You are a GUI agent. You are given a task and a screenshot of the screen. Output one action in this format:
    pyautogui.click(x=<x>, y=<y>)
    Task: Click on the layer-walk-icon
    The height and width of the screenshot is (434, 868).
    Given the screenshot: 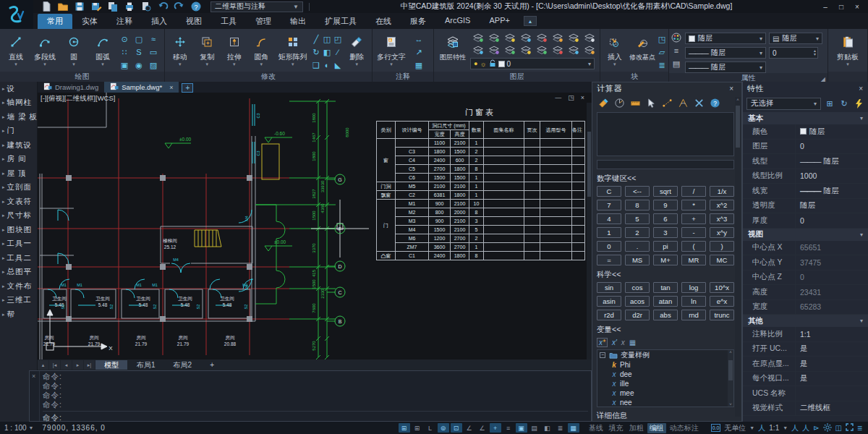 What is the action you would take?
    pyautogui.click(x=510, y=51)
    